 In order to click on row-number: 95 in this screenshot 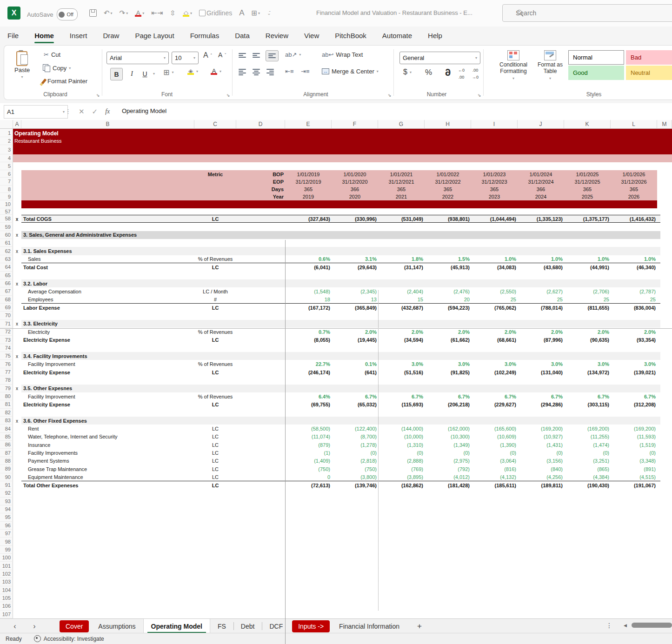, I will do `click(7, 517)`.